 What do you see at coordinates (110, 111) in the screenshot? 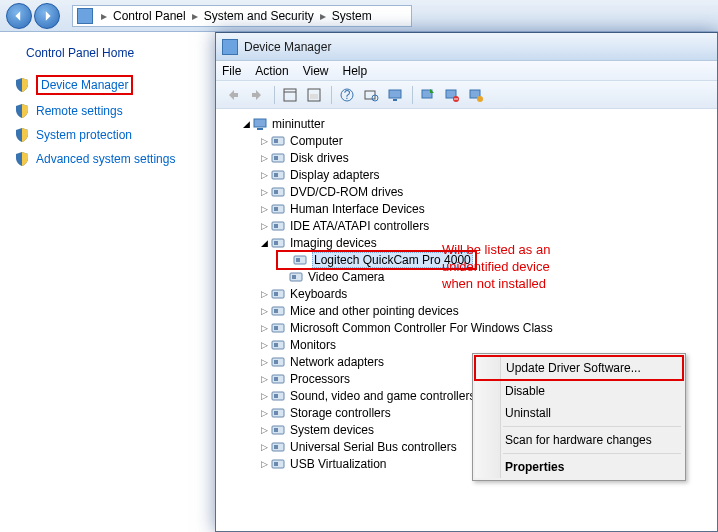
I see `sidebar-item: Remote settings` at bounding box center [110, 111].